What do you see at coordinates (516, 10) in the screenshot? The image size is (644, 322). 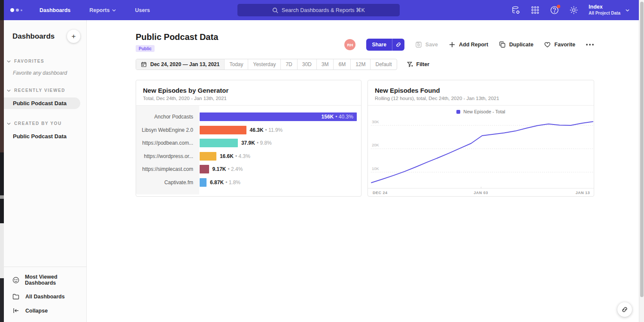 I see `data-sources-icon` at bounding box center [516, 10].